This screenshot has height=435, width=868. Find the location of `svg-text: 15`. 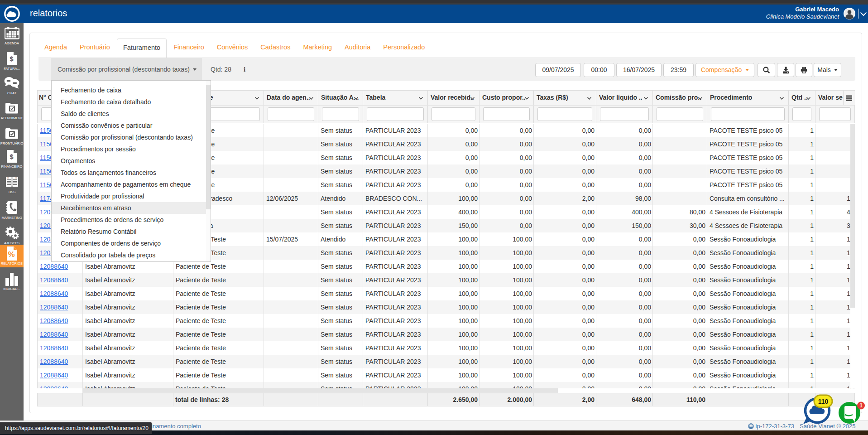

svg-text: 15 is located at coordinates (8, 178).